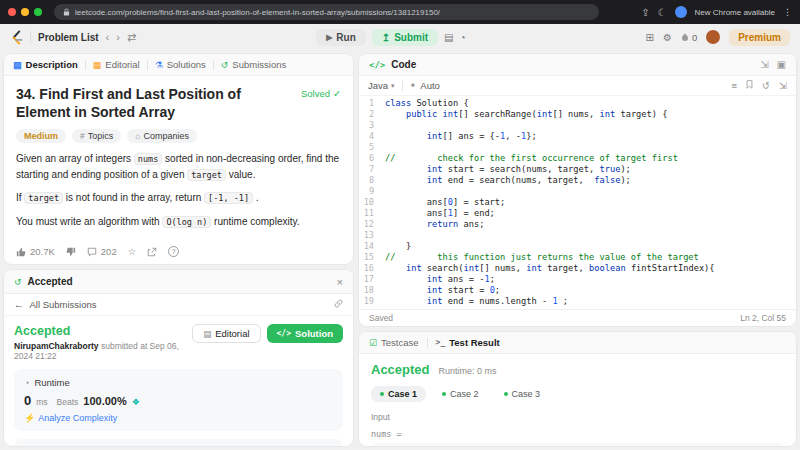 Image resolution: width=800 pixels, height=450 pixels. Describe the element at coordinates (645, 12) in the screenshot. I see `share-icon: ⇪` at that location.